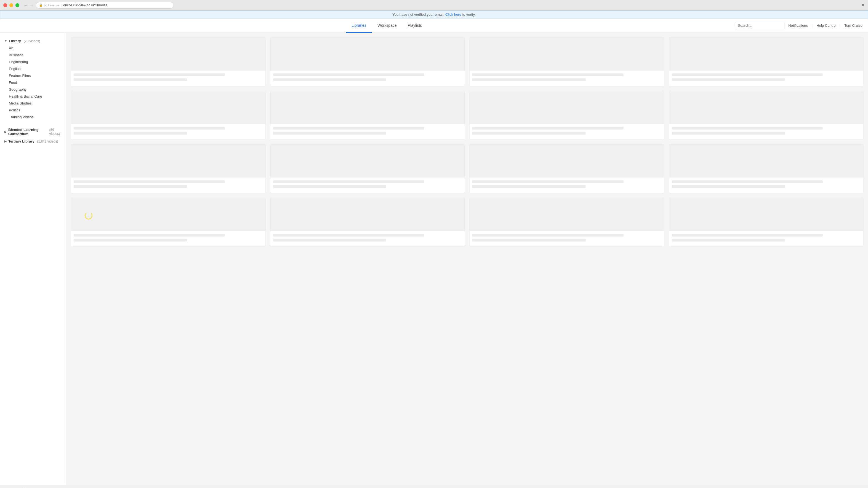 This screenshot has width=868, height=488. I want to click on library-count: (70 videos), so click(32, 41).